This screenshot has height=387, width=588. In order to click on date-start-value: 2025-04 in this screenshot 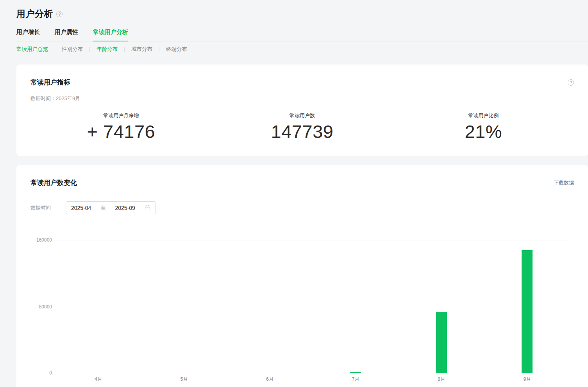, I will do `click(81, 208)`.